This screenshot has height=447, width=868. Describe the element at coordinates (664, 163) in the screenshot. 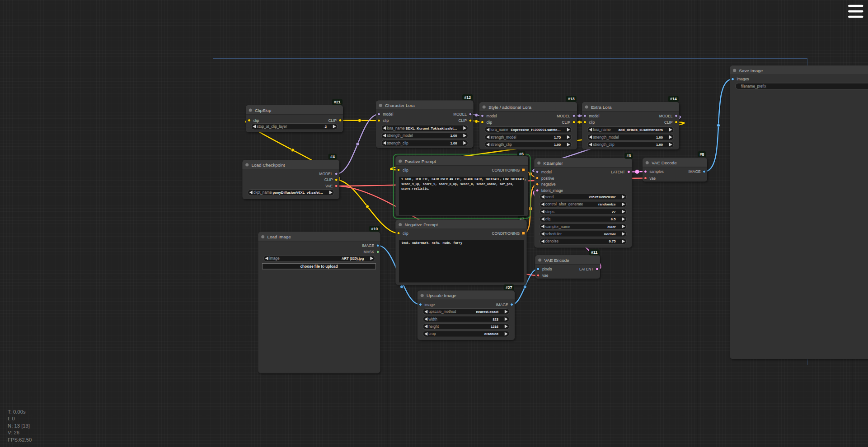

I see `svg-text: VAE Decode` at that location.